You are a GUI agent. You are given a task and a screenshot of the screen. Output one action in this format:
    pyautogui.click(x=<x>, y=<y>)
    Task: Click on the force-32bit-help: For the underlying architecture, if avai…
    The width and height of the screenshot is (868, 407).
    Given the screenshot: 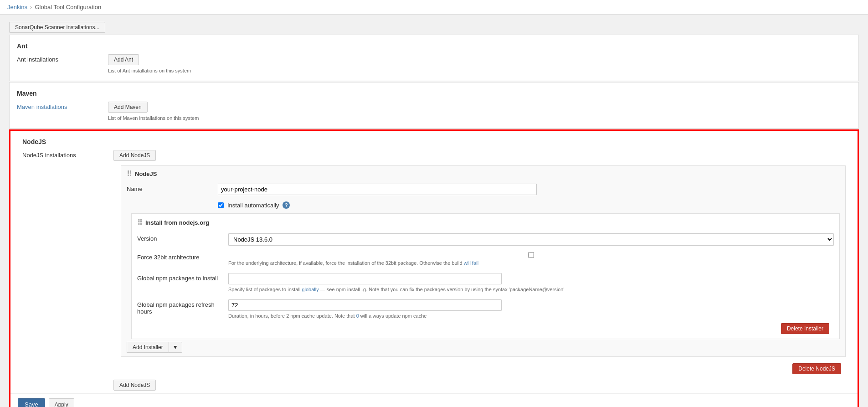 What is the action you would take?
    pyautogui.click(x=531, y=263)
    